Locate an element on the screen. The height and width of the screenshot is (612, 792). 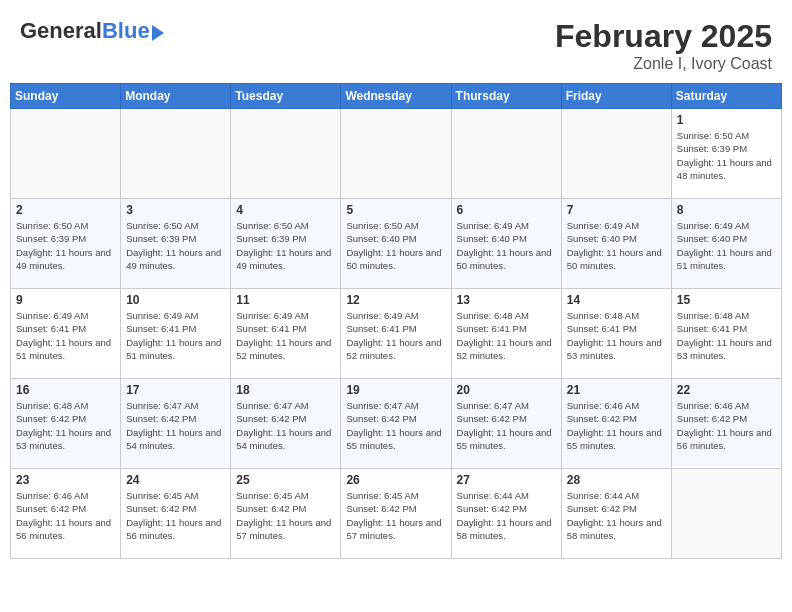
calendar-cell: 25Sunrise: 6:45 AM Sunset: 6:42 PM Dayli… is located at coordinates (286, 514).